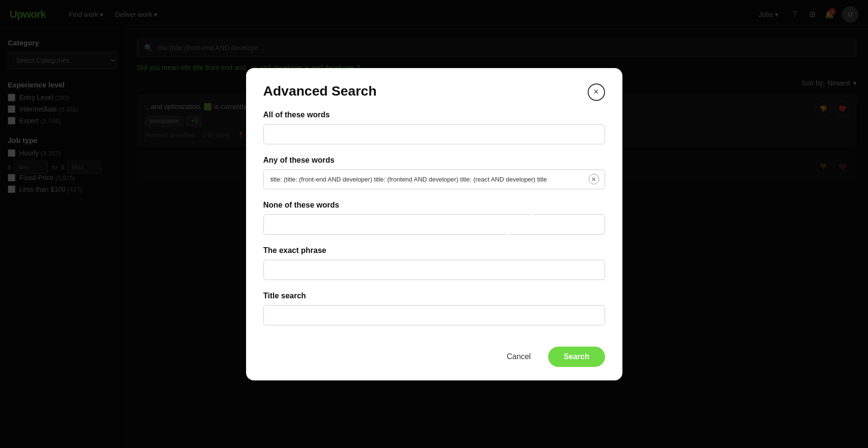 The image size is (868, 448). Describe the element at coordinates (434, 224) in the screenshot. I see `none-words-input` at that location.